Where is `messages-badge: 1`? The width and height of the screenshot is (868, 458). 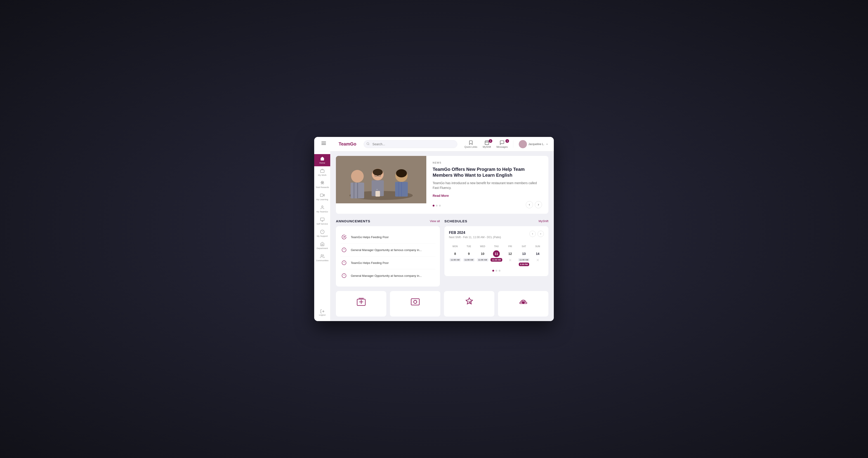
messages-badge: 1 is located at coordinates (507, 141).